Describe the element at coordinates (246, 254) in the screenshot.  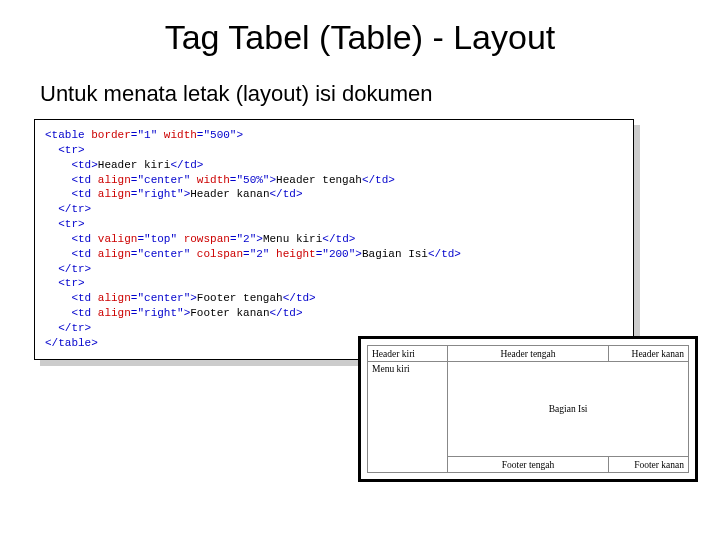
I see `code-eq: =` at that location.